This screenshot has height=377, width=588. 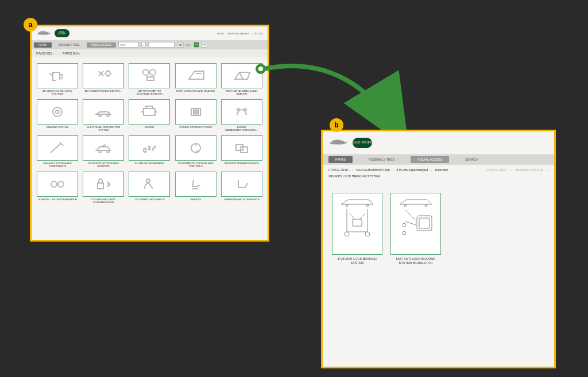 I want to click on category-label: AIR CONDITIONING/HEATING/…, so click(x=104, y=93).